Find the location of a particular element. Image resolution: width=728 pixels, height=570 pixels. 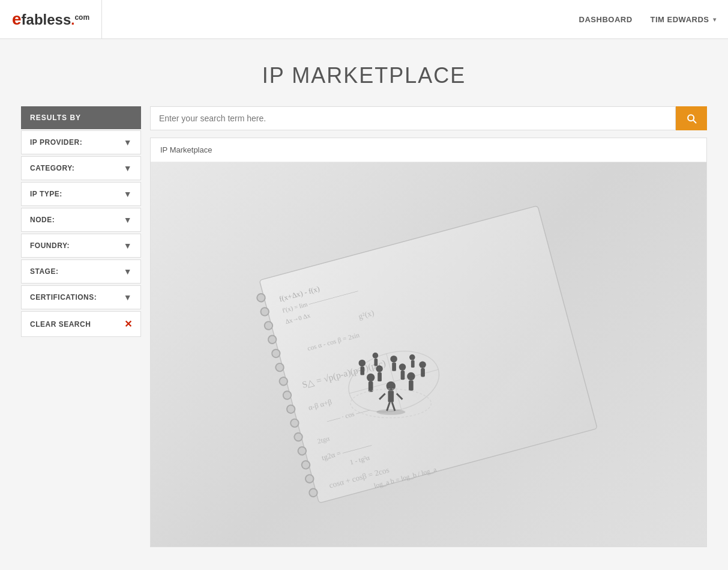

filter-foundry-label: FOUNDRY: is located at coordinates (50, 246).